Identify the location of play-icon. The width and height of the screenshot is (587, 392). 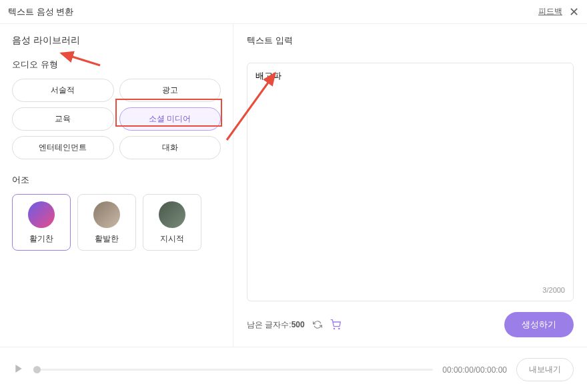
(19, 369).